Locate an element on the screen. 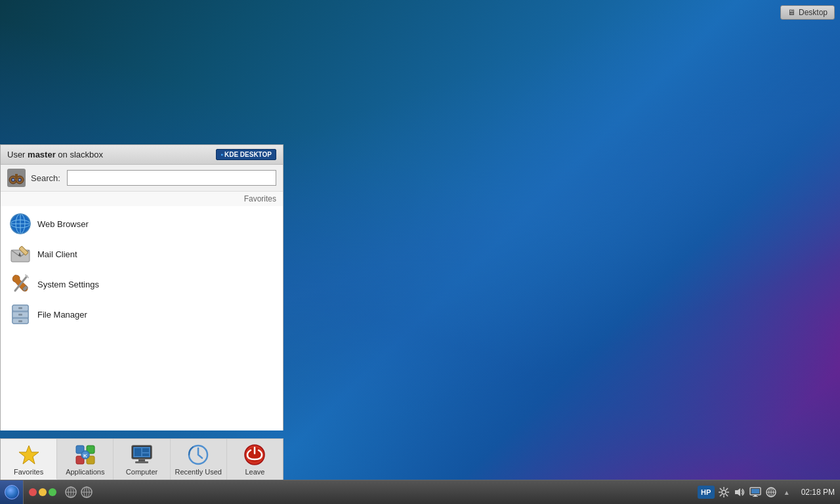 The image size is (840, 504). tab-favorites: Favorites is located at coordinates (29, 459).